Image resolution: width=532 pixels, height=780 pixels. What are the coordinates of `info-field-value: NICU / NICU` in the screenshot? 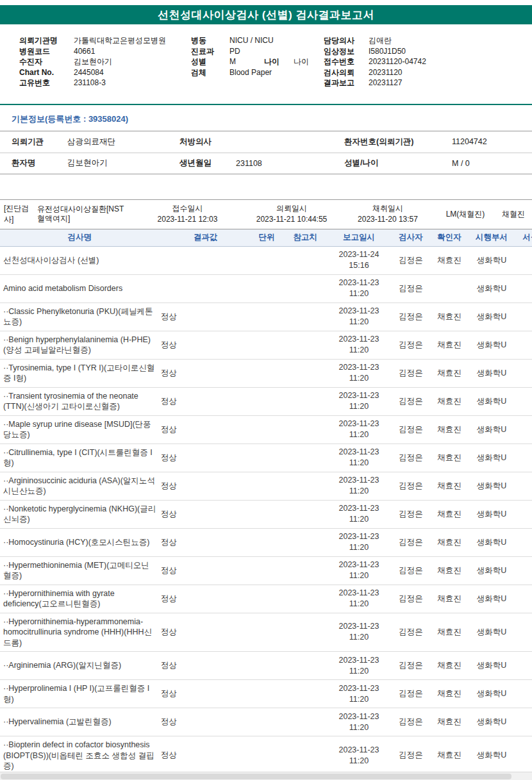 It's located at (251, 40).